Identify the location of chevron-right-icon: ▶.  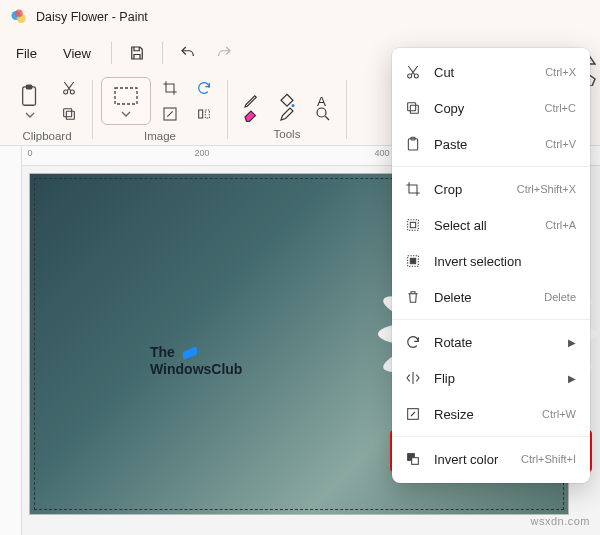
(572, 342).